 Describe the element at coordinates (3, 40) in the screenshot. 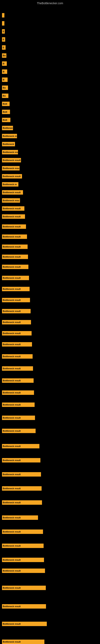

I see `bar-label: E` at that location.